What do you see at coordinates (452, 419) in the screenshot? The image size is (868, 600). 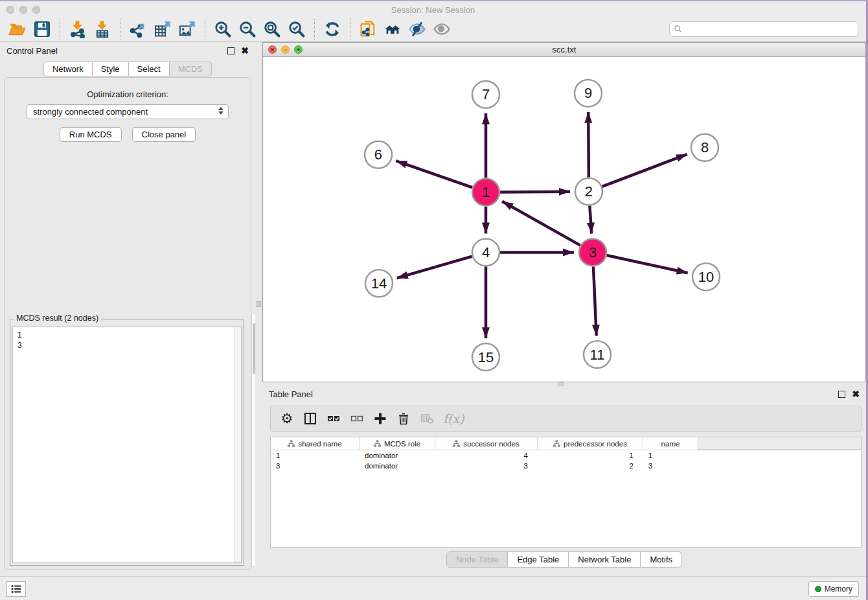 I see `function-builder-button: f(x)` at bounding box center [452, 419].